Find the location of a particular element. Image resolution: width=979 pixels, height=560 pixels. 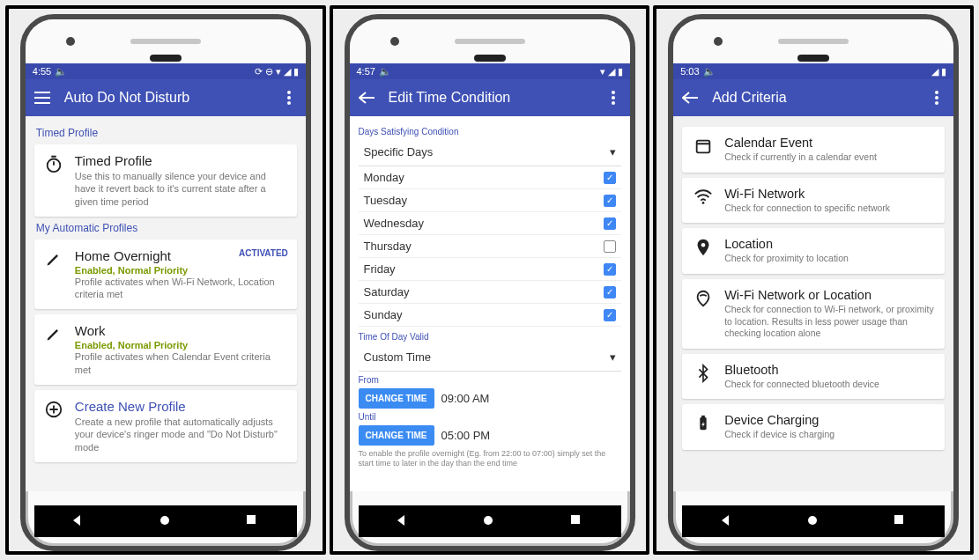

day-row-friday: Friday is located at coordinates (490, 269).